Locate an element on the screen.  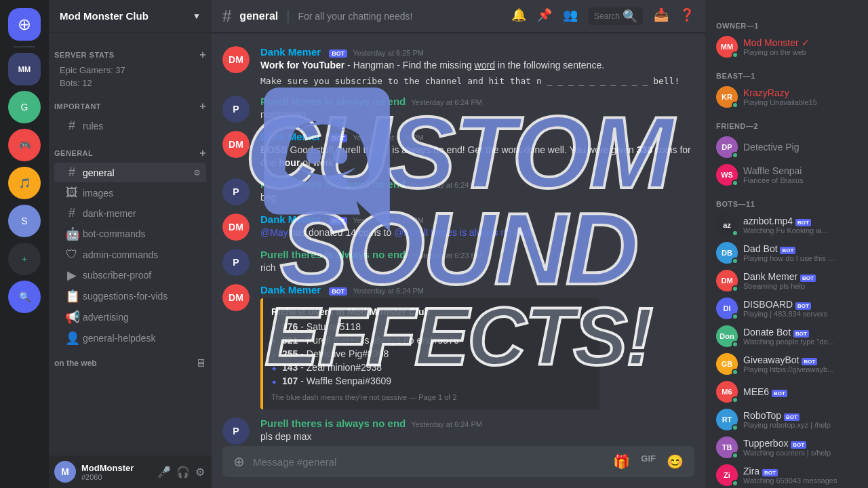
member-list-icon: 👥 is located at coordinates (570, 16).